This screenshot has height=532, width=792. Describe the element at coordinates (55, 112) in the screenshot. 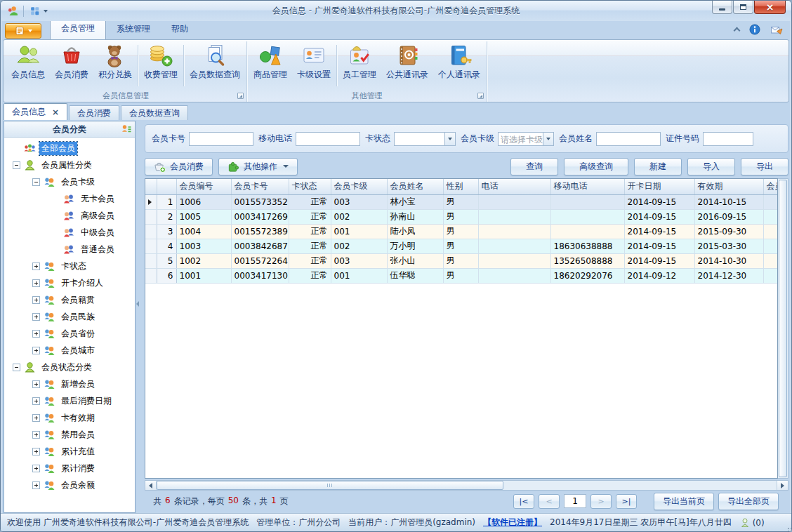

I see `close-tab-icon: ×` at that location.